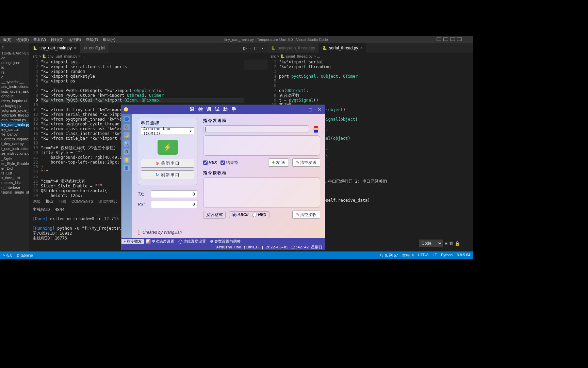 The width and height of the screenshot is (588, 368). I want to click on close-serial-button: ⊗ 关闭串口, so click(167, 163).